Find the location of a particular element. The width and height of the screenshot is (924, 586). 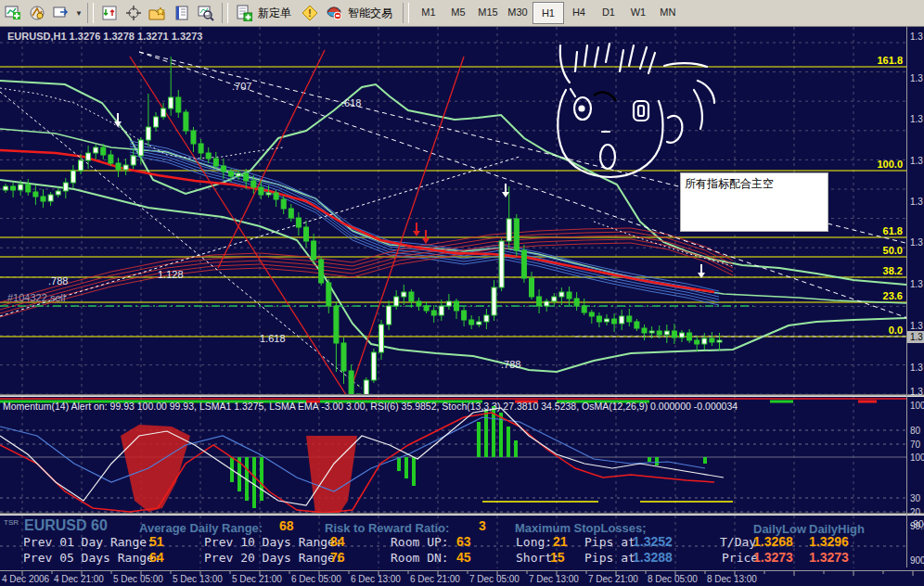

annotation-box: 所有指标配合主空 is located at coordinates (754, 202).